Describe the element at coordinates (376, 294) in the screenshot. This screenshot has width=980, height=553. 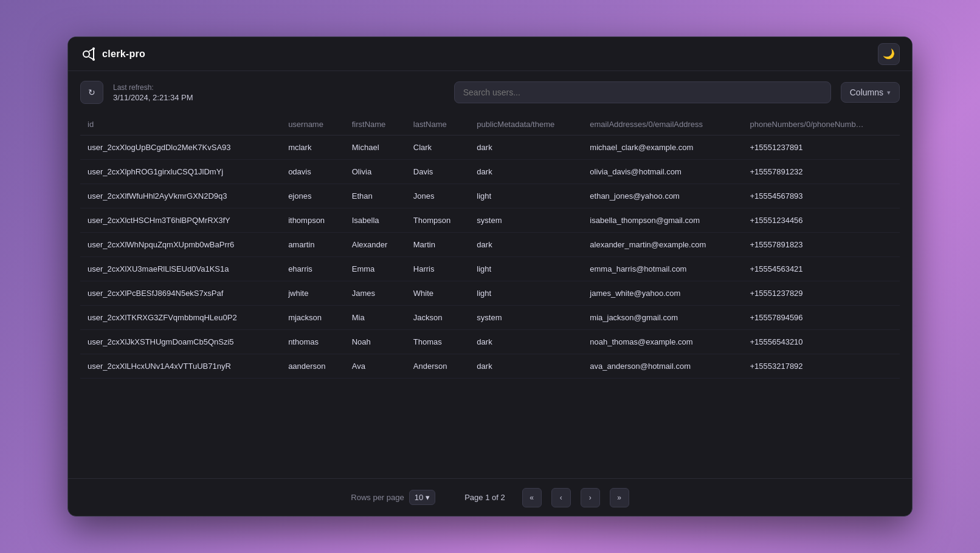
I see `table-cell: James` at that location.